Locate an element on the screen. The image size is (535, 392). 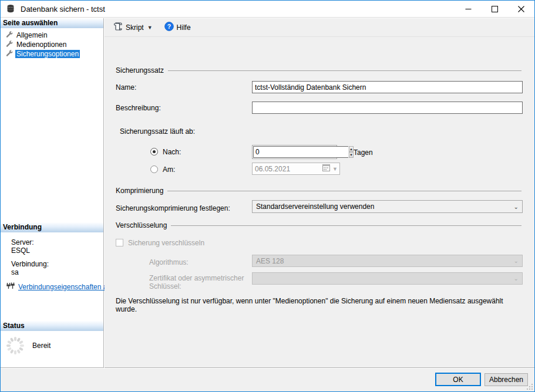
expire-on-radio is located at coordinates (154, 169).